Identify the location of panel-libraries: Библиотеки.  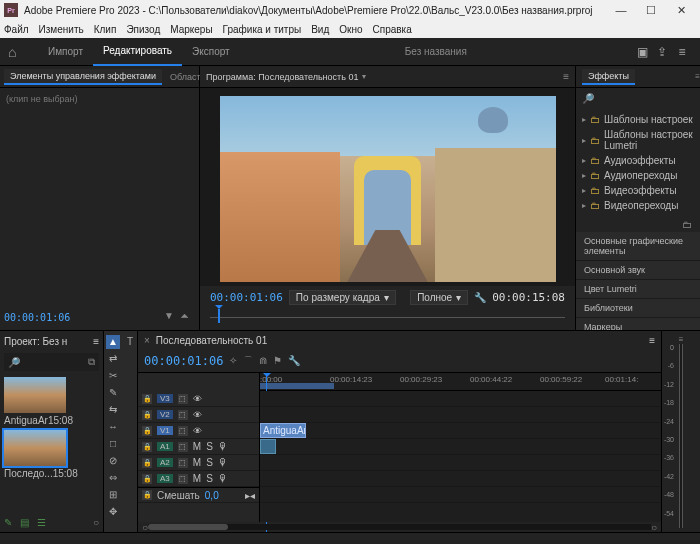
(638, 308).